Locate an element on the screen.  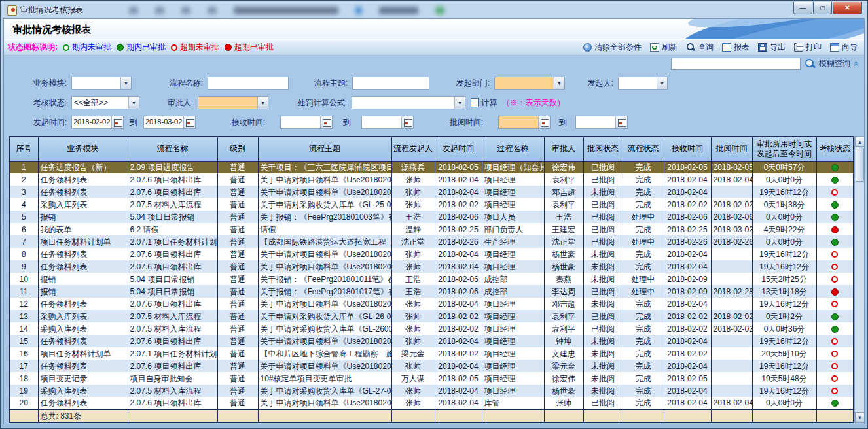
cell-start: 2018-02-02 is located at coordinates (458, 204).